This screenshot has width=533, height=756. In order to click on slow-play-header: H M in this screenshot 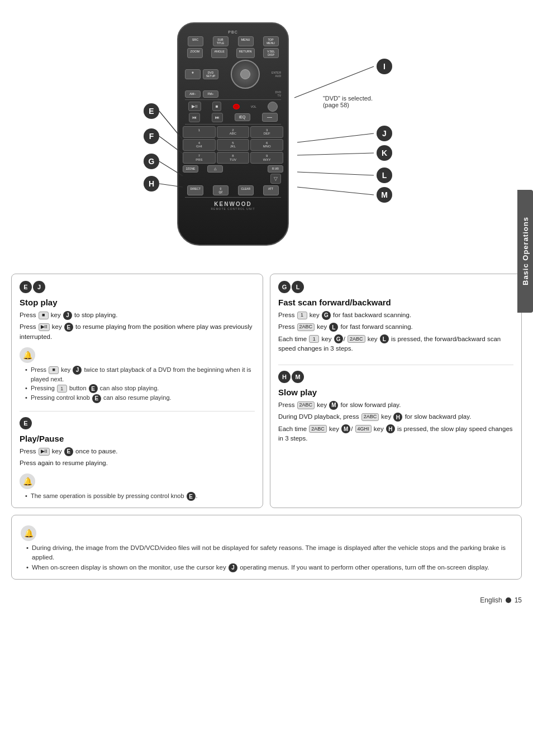, I will do `click(396, 377)`.